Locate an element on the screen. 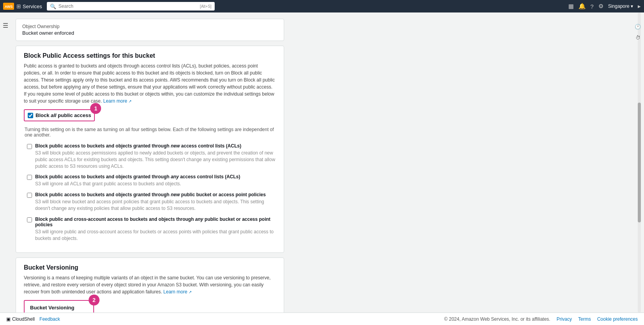 The image size is (644, 325). sub-checkbox-title-3: Block public access to buckets and objec… is located at coordinates (155, 195).